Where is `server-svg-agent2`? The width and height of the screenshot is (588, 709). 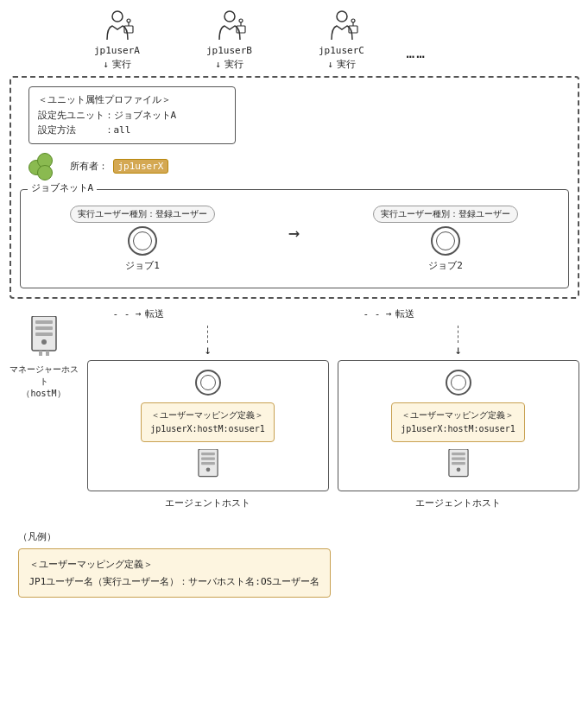
server-svg-agent2 is located at coordinates (458, 465).